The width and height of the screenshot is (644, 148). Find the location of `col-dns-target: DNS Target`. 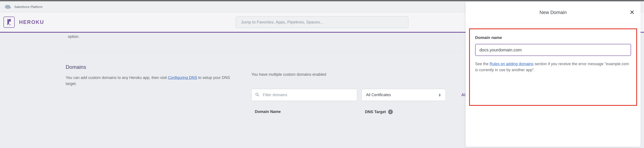

col-dns-target: DNS Target is located at coordinates (376, 112).